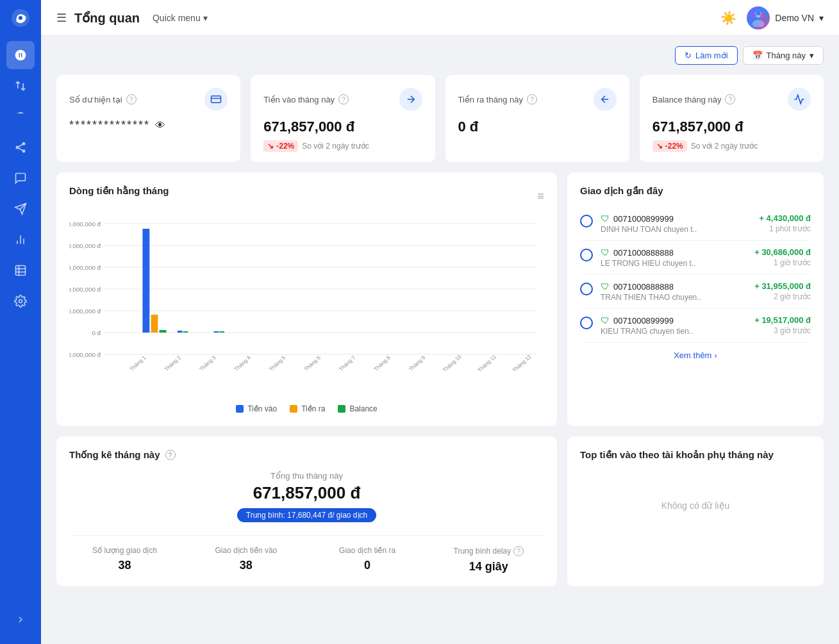 This screenshot has height=644, width=839. What do you see at coordinates (21, 55) in the screenshot?
I see `sidebar-item-dashboard` at bounding box center [21, 55].